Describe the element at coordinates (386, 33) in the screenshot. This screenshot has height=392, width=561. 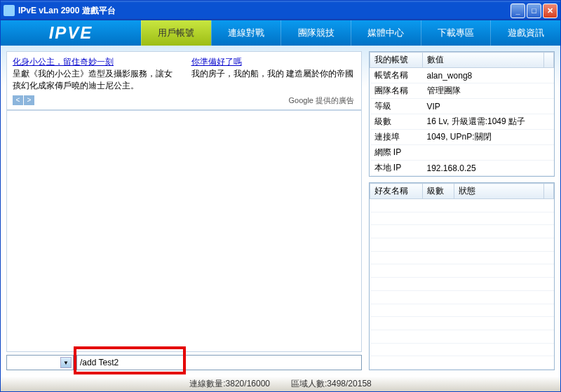
I see `tab-media: 媒體中心` at that location.